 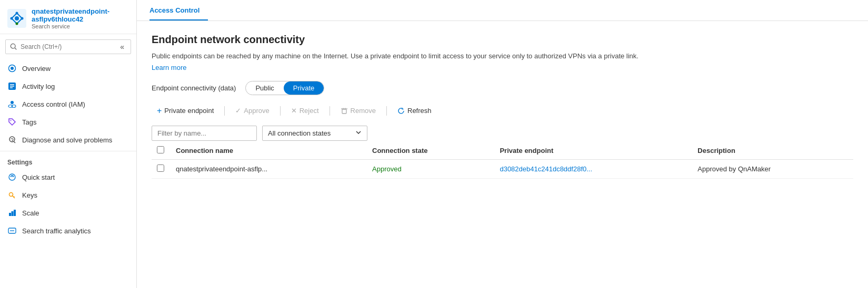 I want to click on search-input, so click(x=69, y=47).